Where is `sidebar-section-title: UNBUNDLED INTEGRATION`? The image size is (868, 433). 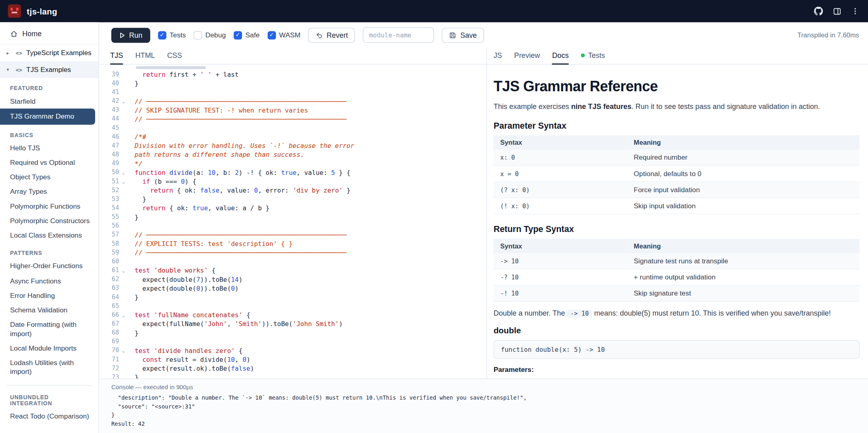
sidebar-section-title: UNBUNDLED INTEGRATION is located at coordinates (49, 398).